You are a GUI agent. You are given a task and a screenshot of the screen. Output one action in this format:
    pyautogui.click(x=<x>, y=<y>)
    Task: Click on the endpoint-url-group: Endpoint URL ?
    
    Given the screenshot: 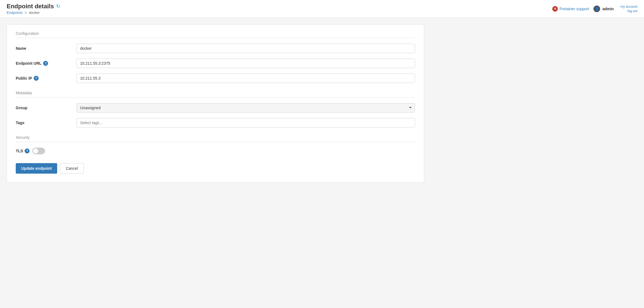 What is the action you would take?
    pyautogui.click(x=215, y=63)
    